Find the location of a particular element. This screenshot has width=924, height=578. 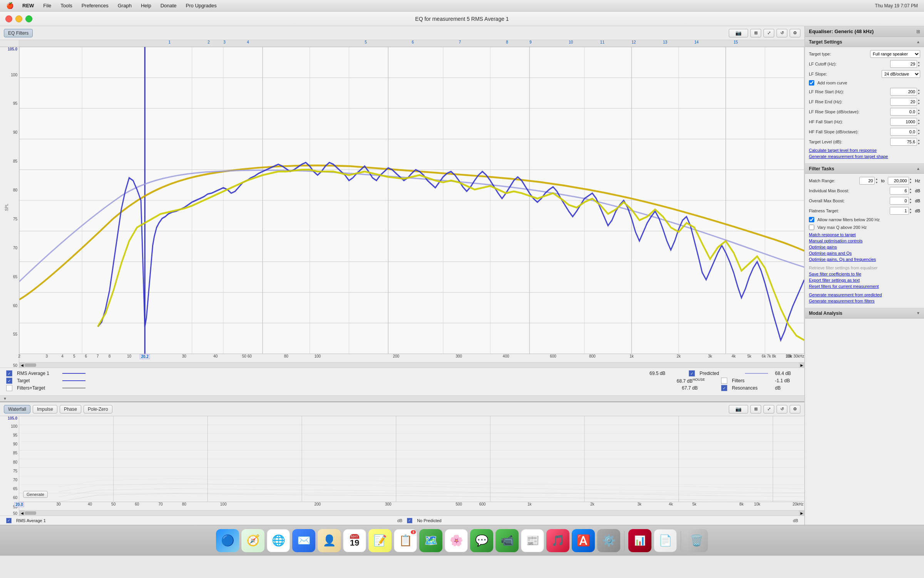

top-scrollbar: ◀ ▶ is located at coordinates (412, 365).